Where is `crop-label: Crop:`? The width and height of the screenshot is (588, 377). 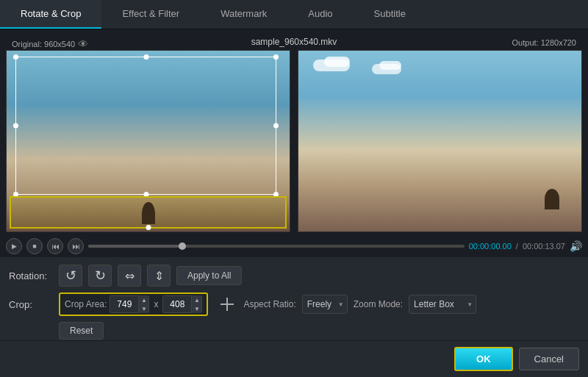 crop-label: Crop: is located at coordinates (31, 304).